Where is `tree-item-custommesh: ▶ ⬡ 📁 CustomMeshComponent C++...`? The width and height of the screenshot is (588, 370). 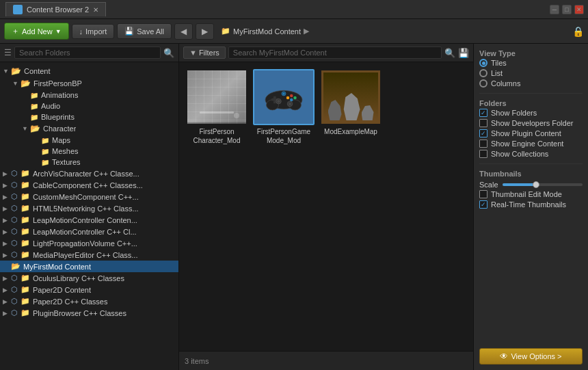 tree-item-custommesh: ▶ ⬡ 📁 CustomMeshComponent C++... is located at coordinates (89, 197).